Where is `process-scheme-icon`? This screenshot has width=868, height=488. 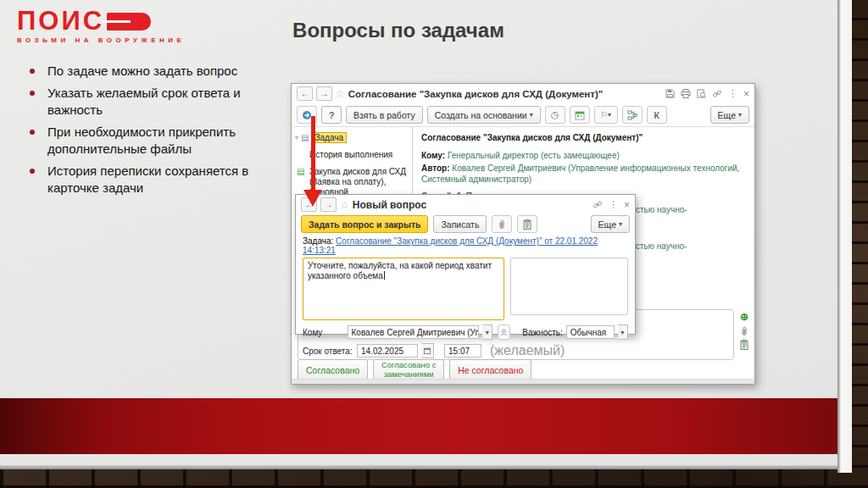 process-scheme-icon is located at coordinates (632, 115).